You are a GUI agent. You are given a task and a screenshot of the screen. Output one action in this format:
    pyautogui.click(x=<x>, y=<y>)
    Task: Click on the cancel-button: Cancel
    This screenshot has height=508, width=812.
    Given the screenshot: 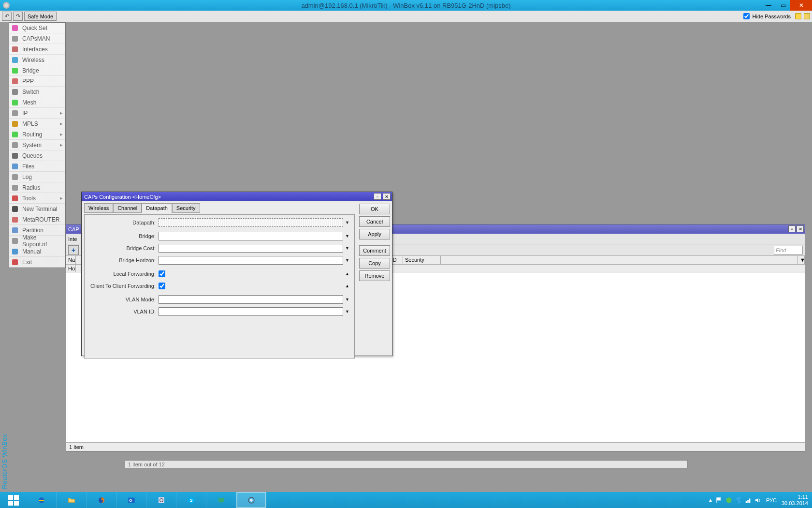 What is the action you would take?
    pyautogui.click(x=375, y=222)
    